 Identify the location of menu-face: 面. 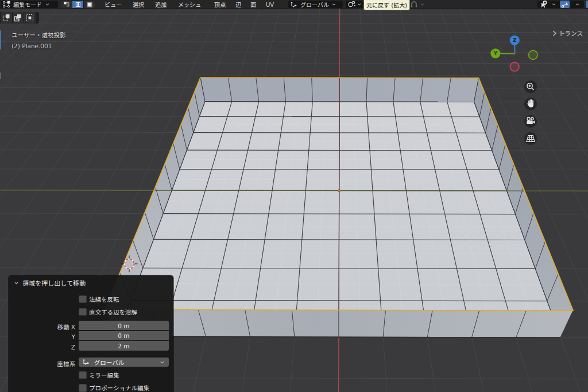
(253, 5).